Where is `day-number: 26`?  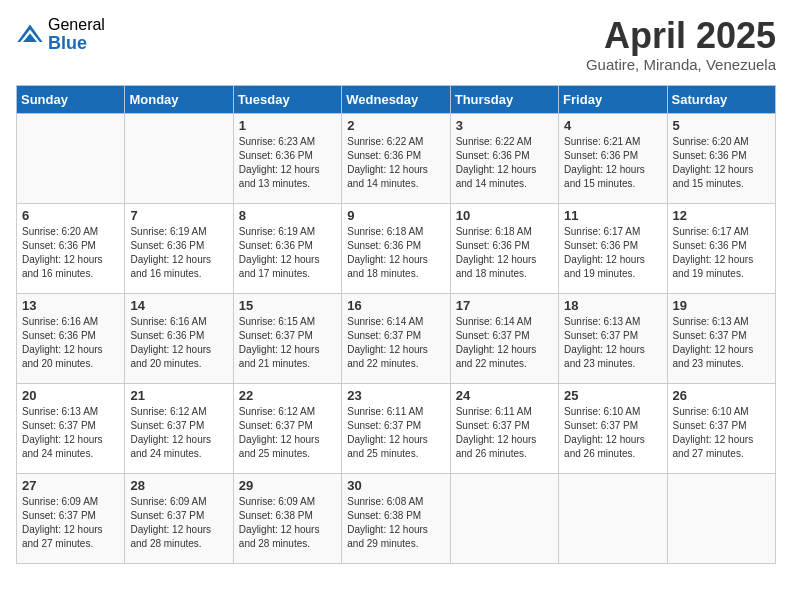 day-number: 26 is located at coordinates (722, 396).